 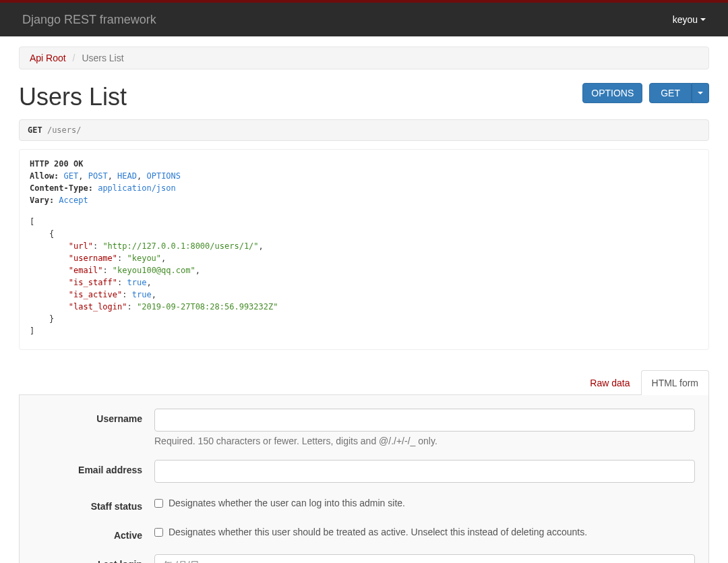 I want to click on staff-checkbox, so click(x=159, y=503).